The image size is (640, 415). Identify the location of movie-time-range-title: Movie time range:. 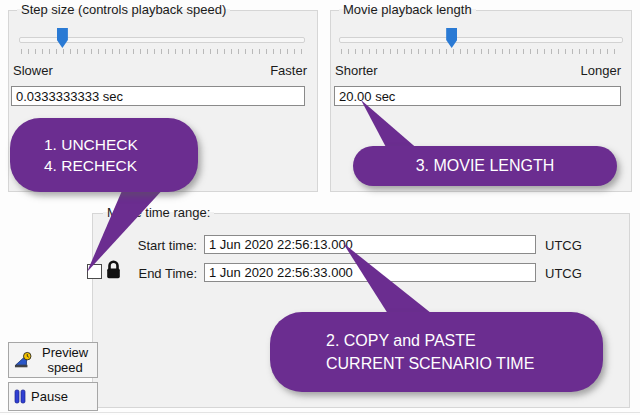
(158, 212).